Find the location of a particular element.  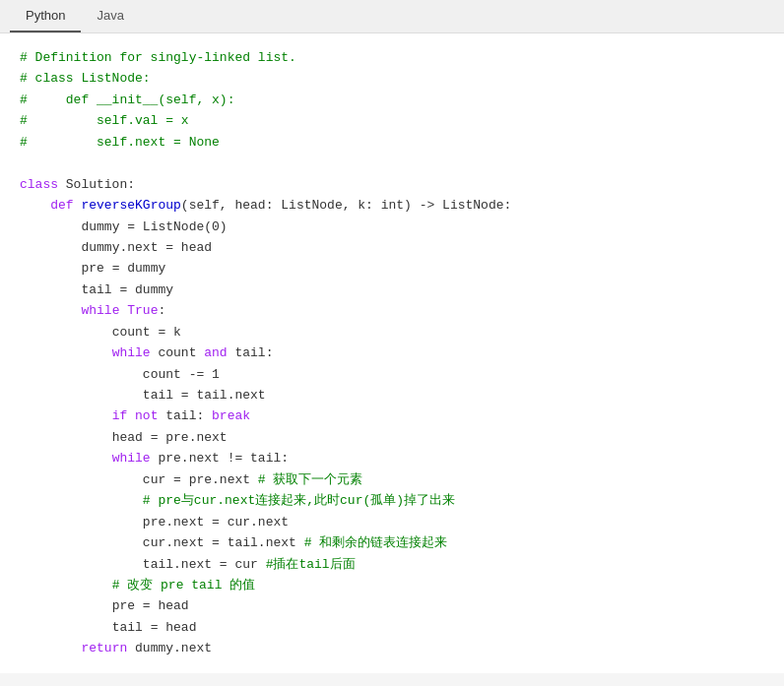

keyword-if: if is located at coordinates (120, 415).